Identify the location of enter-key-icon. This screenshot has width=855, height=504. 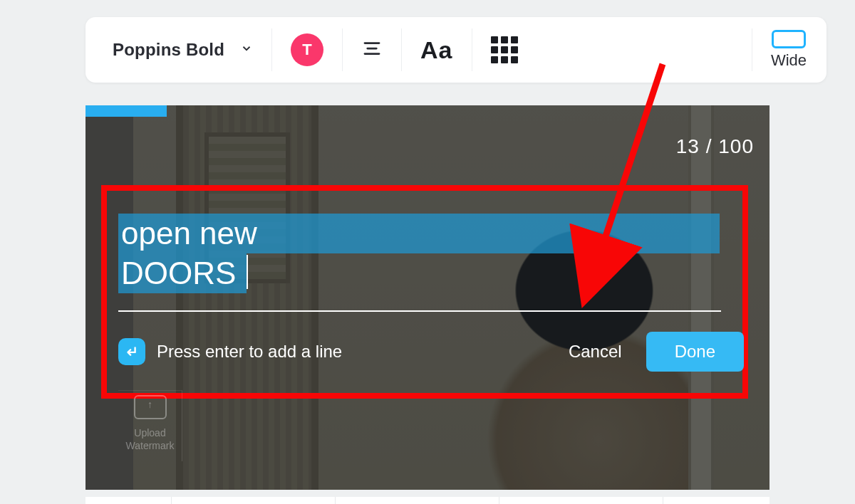
(132, 352).